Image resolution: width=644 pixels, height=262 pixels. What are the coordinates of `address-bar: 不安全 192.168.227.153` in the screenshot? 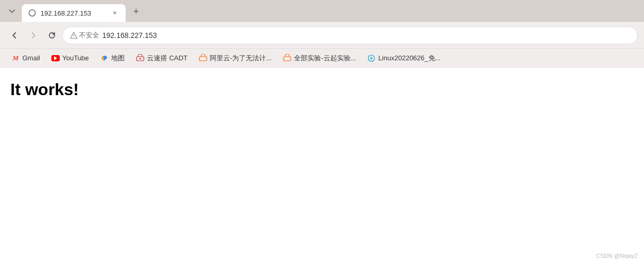 It's located at (350, 35).